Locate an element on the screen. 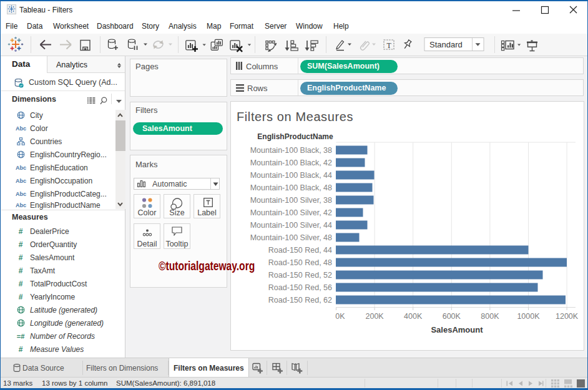 The height and width of the screenshot is (390, 588). svg-text: Road-150 Red, 56 is located at coordinates (300, 288).